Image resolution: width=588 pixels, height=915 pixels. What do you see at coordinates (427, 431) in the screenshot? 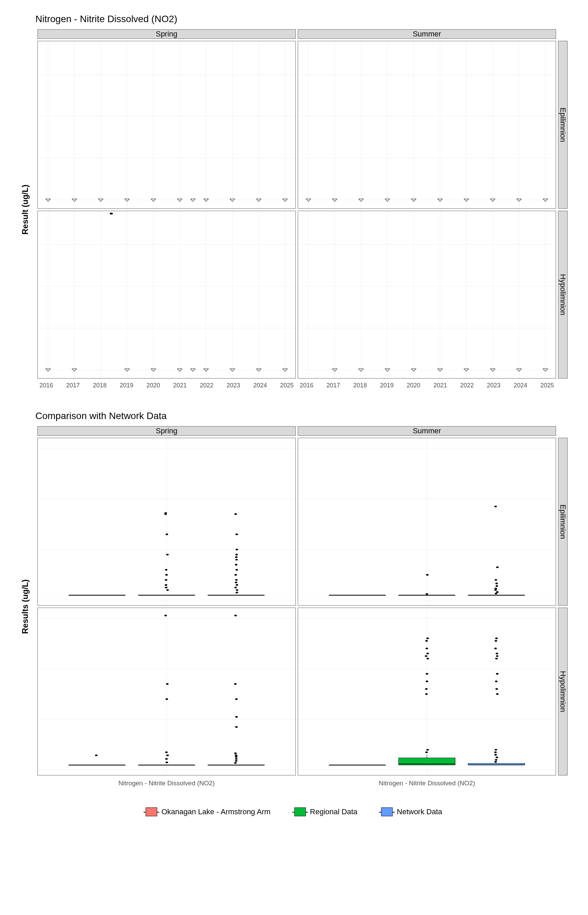
I see `facet2-col-summer: Summer` at bounding box center [427, 431].